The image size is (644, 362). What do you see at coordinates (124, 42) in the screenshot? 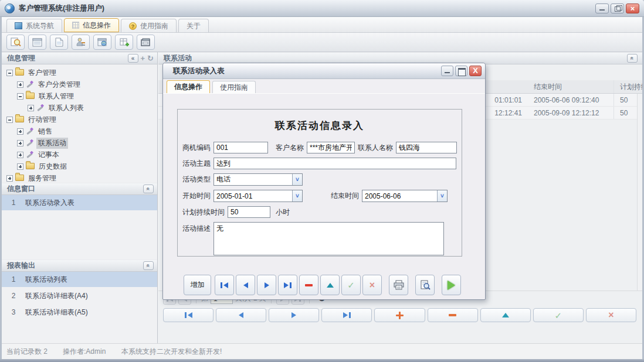
I see `table-add-button` at bounding box center [124, 42].